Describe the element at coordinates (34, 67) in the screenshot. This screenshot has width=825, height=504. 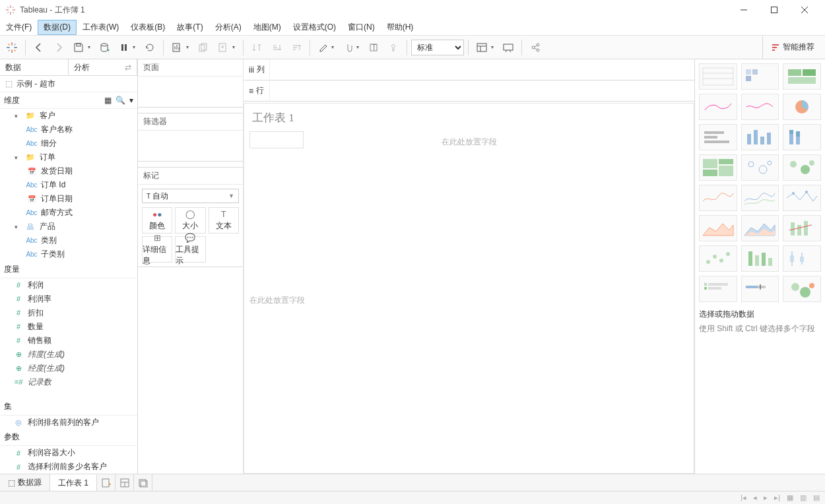
I see `data-tab: 数据` at that location.